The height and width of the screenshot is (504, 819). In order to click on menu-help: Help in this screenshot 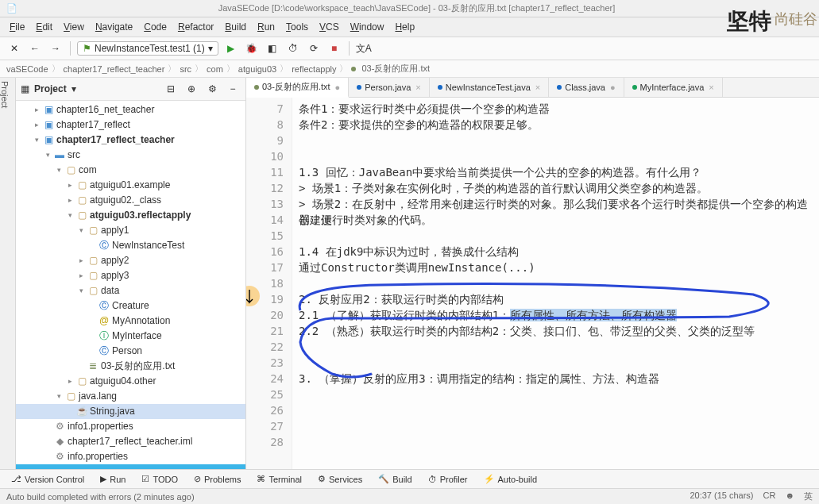, I will do `click(405, 27)`.